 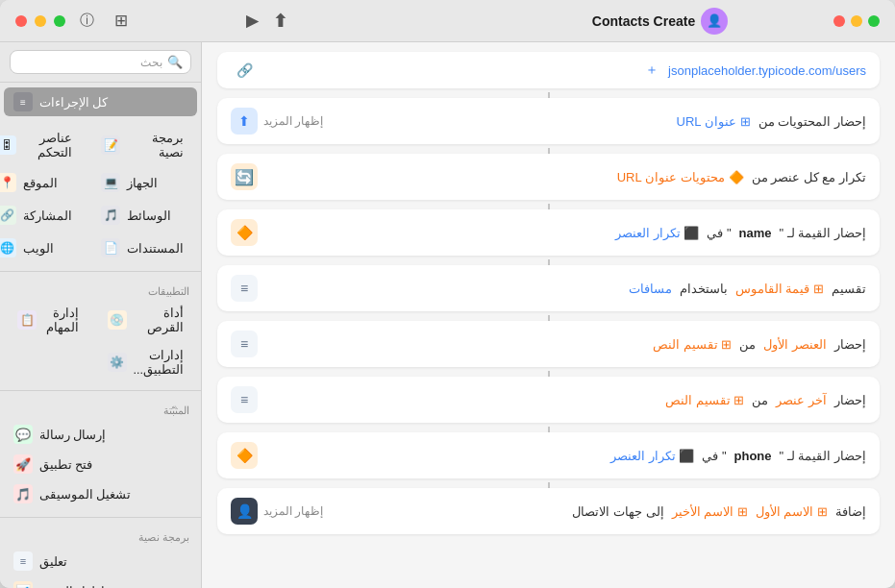 I want to click on get-phone-icon: 🔶, so click(x=244, y=455).